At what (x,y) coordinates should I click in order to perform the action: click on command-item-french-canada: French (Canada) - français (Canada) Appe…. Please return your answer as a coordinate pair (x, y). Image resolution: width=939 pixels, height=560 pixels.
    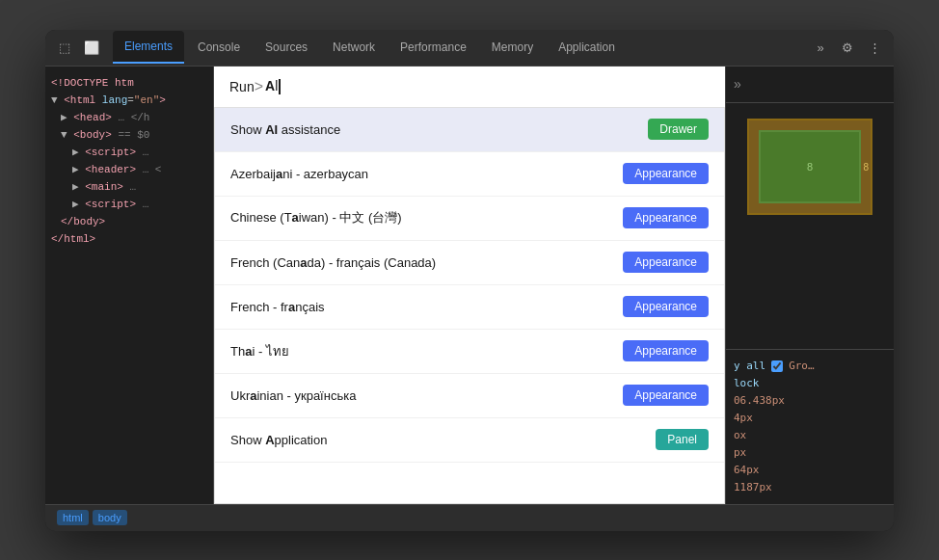
    Looking at the image, I should click on (470, 263).